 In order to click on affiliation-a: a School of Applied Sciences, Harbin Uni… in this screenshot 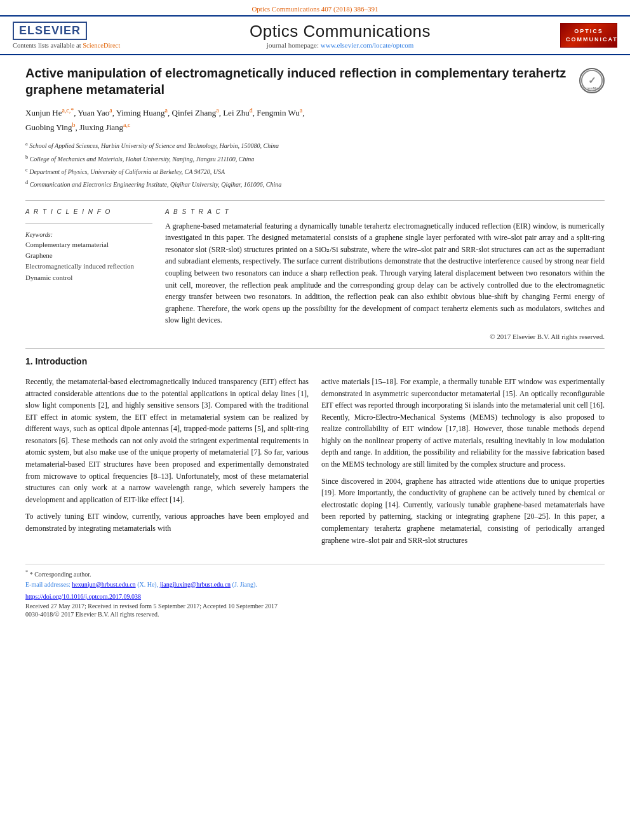, I will do `click(315, 145)`.